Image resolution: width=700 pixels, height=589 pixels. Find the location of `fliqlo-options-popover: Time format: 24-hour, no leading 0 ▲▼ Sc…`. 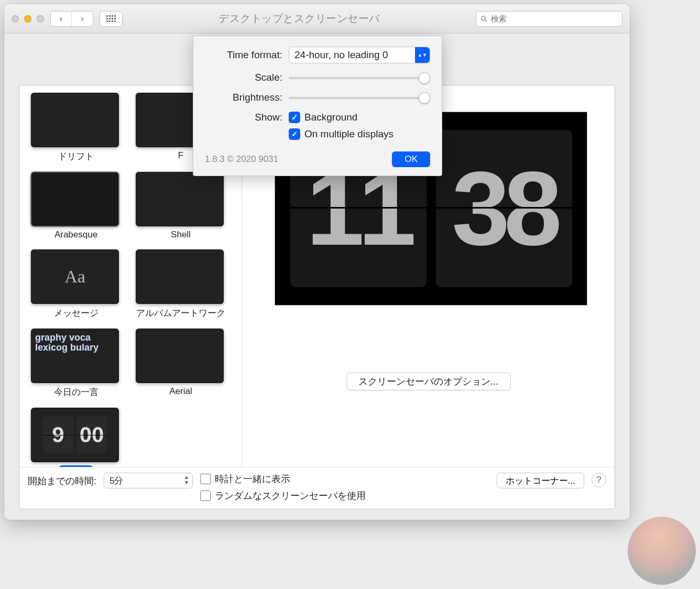

fliqlo-options-popover: Time format: 24-hour, no leading 0 ▲▼ Sc… is located at coordinates (318, 106).